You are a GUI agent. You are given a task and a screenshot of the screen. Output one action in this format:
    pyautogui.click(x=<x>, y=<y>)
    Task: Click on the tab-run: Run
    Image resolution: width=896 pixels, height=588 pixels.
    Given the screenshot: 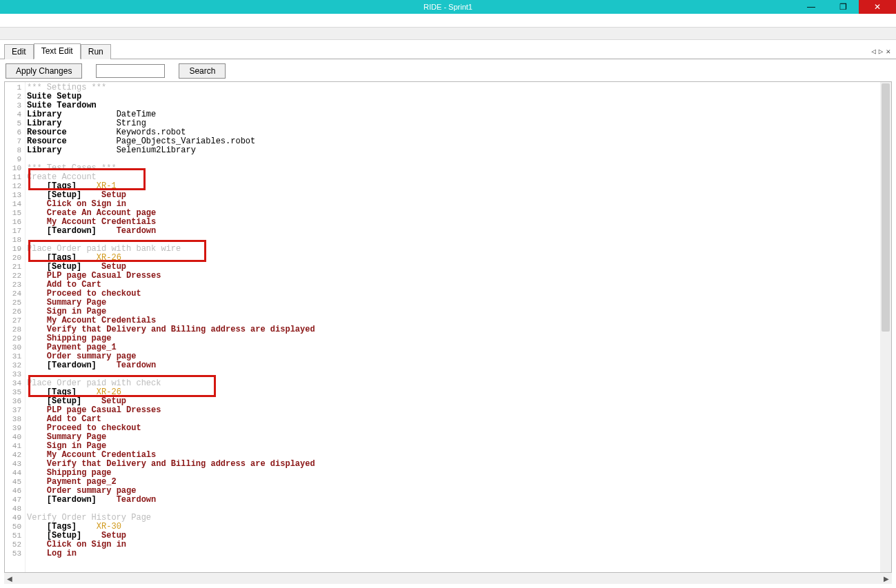 What is the action you would take?
    pyautogui.click(x=96, y=52)
    